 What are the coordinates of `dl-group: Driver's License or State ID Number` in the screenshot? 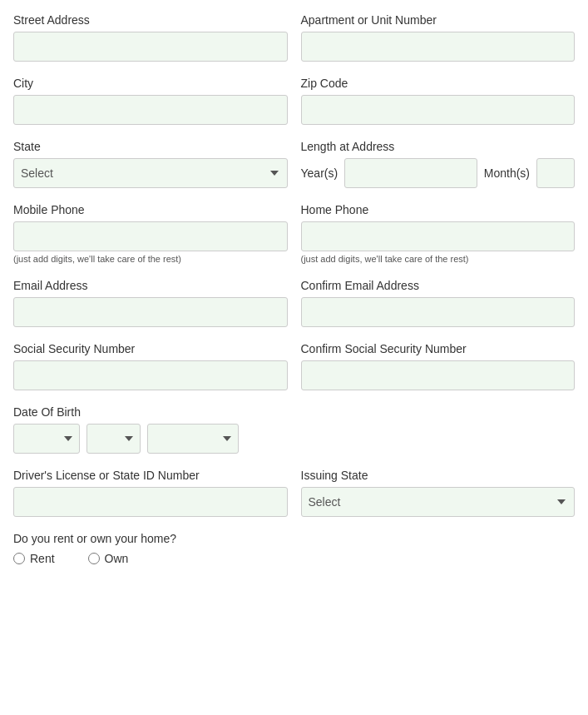 It's located at (151, 493).